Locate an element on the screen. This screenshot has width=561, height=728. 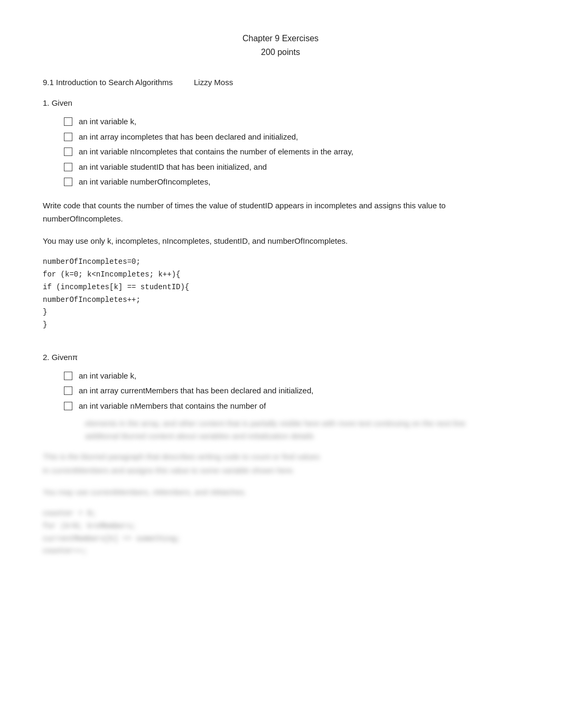
bullet-text: an int variable nIncompletes that contai… is located at coordinates (216, 152).